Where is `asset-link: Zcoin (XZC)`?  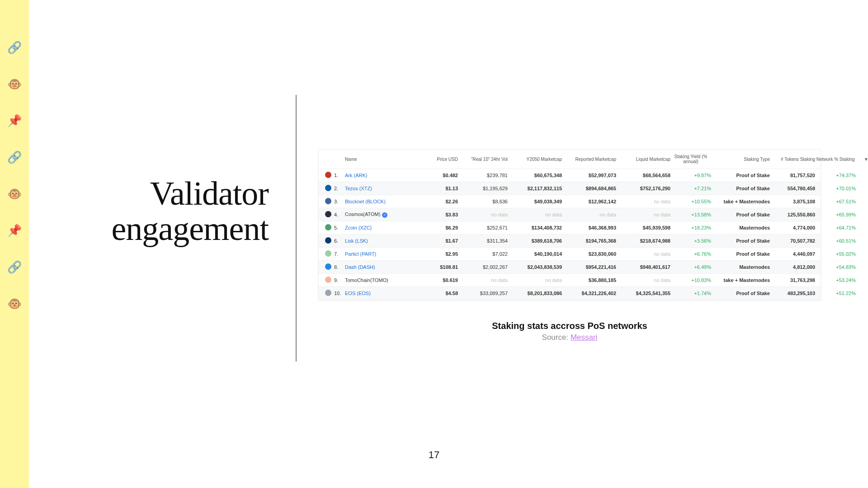
asset-link: Zcoin (XZC) is located at coordinates (358, 228).